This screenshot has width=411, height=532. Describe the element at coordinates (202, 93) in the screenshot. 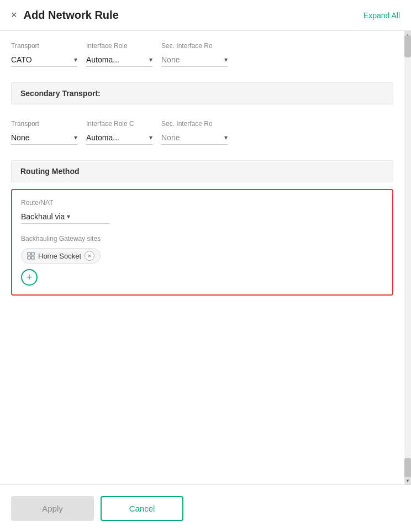

I see `secondary-transport-divider: Secondary Transport:` at that location.